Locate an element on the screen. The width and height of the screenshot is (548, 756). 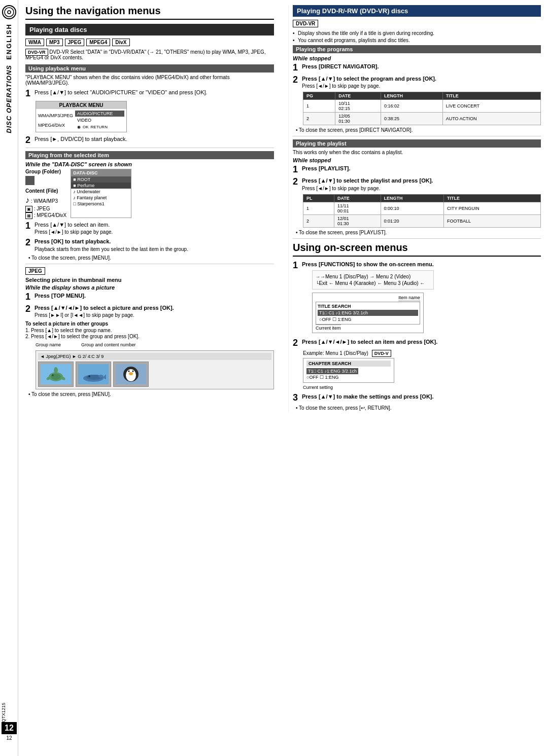
onscreen-step-3: 3 Press [▲/▼] to make the settings and p… is located at coordinates (417, 398).